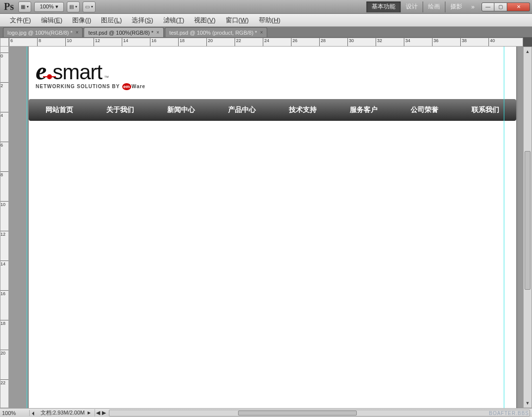 The image size is (532, 417). What do you see at coordinates (528, 52) in the screenshot?
I see `scroll-up-icon: ▲` at bounding box center [528, 52].